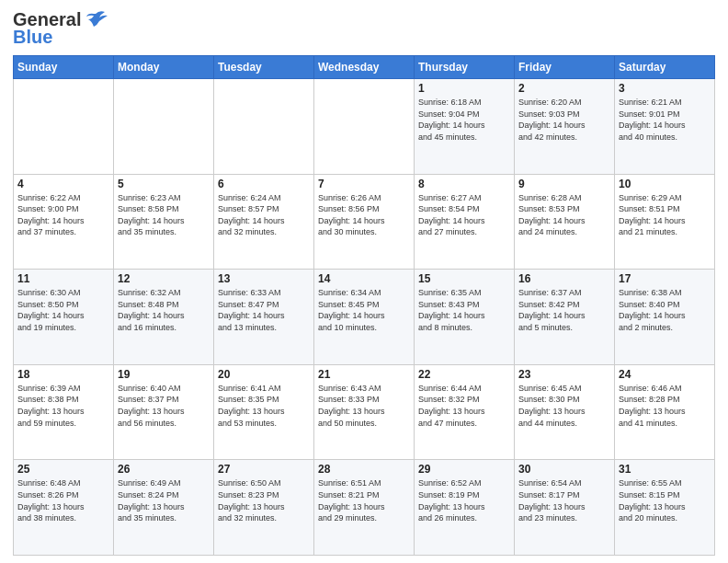 This screenshot has height=563, width=728. What do you see at coordinates (63, 374) in the screenshot?
I see `day-number: 18` at bounding box center [63, 374].